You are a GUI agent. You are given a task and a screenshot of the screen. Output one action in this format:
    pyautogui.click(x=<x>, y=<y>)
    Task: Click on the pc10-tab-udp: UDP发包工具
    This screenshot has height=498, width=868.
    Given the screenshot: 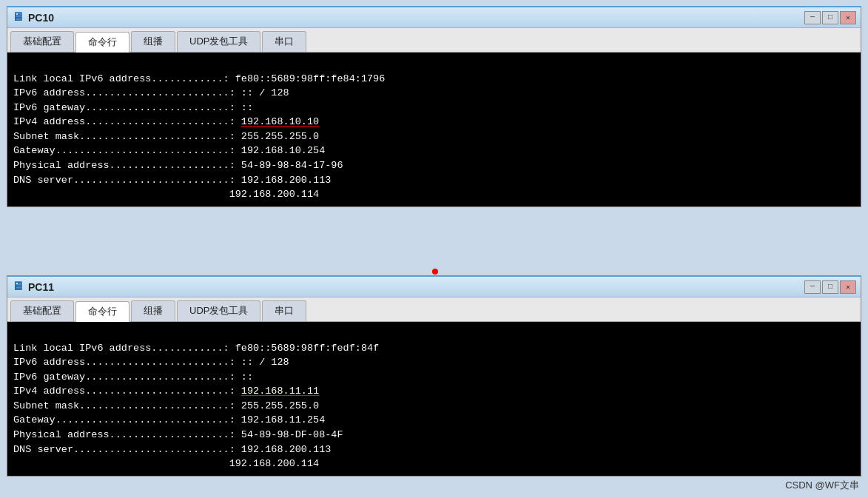 What is the action you would take?
    pyautogui.click(x=219, y=41)
    